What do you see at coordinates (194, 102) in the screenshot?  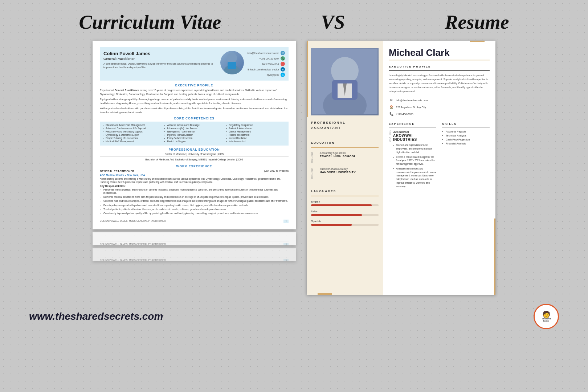 I see `cv-exec-profile-text2: Equipped with a strong capability of man…` at bounding box center [194, 102].